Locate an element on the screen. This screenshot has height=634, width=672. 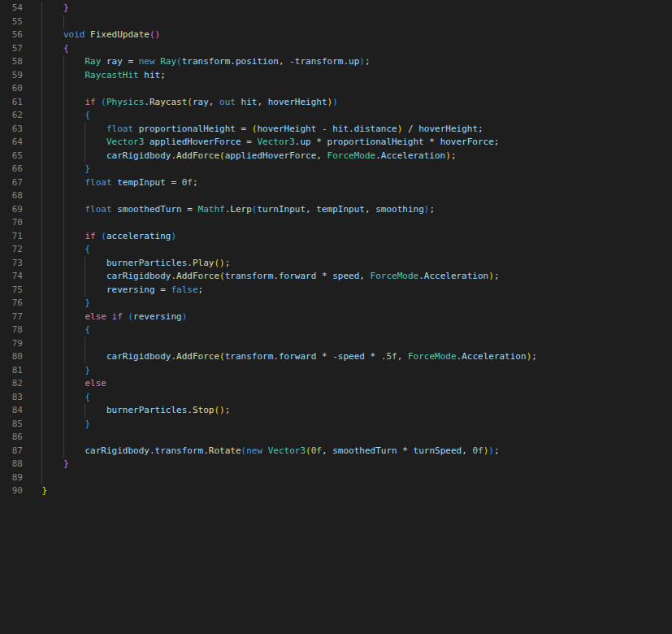
token-type: Physics is located at coordinates (125, 102).